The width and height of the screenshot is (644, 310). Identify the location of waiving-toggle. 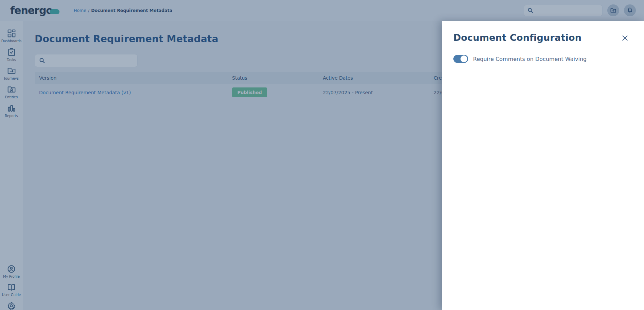
(461, 59).